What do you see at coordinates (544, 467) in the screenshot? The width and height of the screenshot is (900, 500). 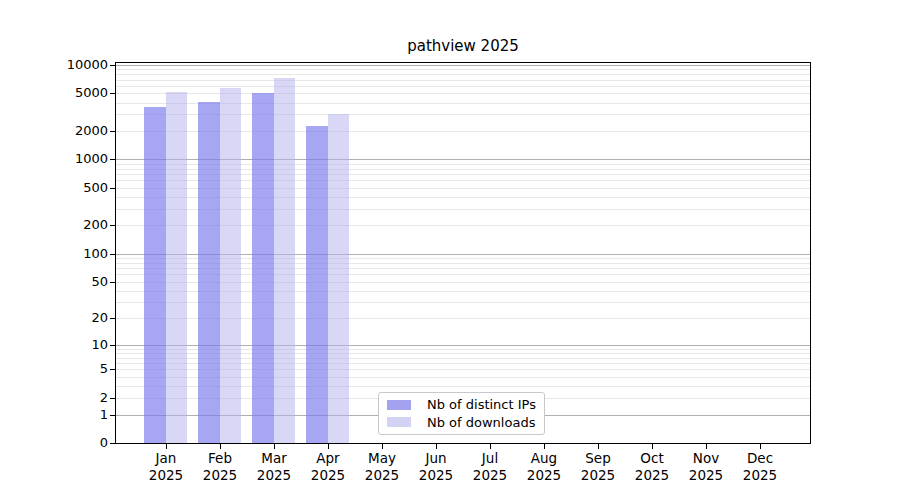 I see `x-tick-label-aug: Aug2025` at bounding box center [544, 467].